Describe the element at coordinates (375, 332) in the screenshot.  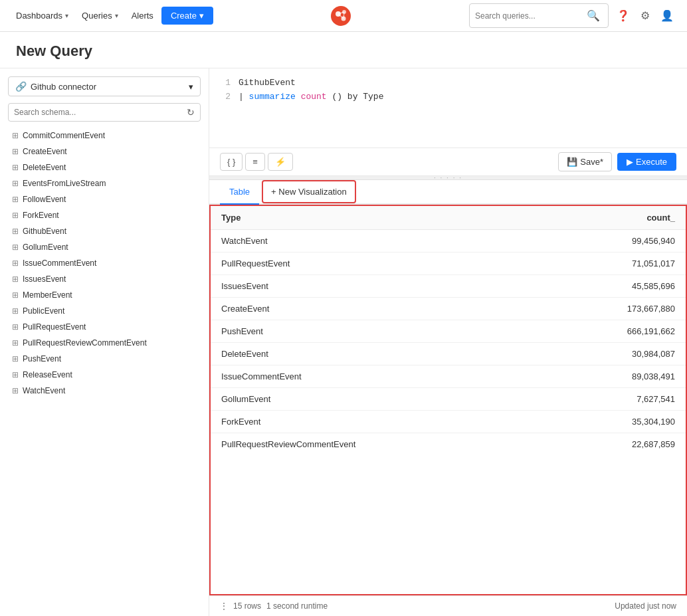
I see `cell-type: PushEvent` at that location.